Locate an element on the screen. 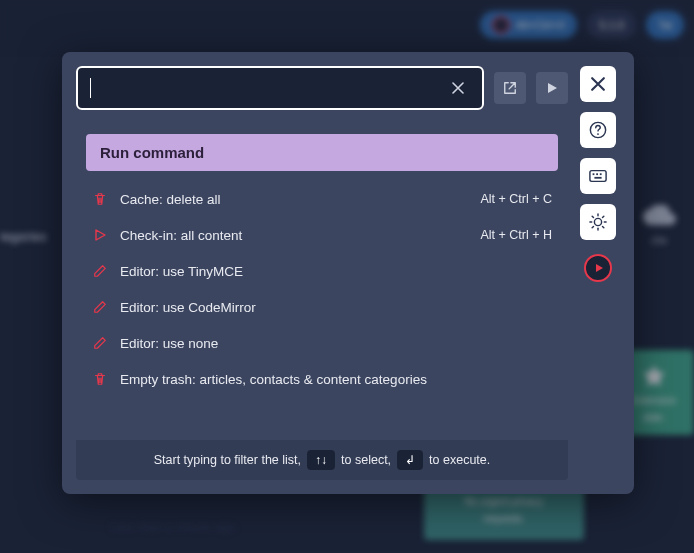 The image size is (694, 553). cloud-icon is located at coordinates (659, 217).